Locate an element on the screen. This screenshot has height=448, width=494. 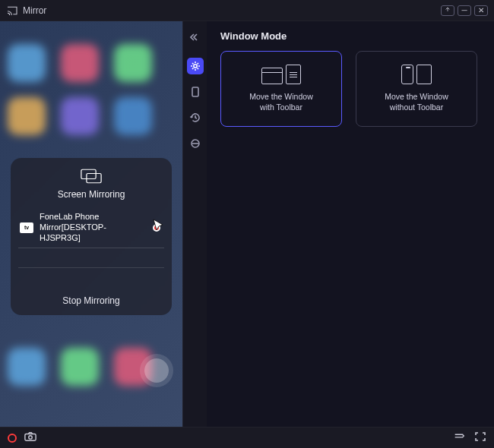
screen-mirroring-label: Screen Mirroring is located at coordinates (91, 194).